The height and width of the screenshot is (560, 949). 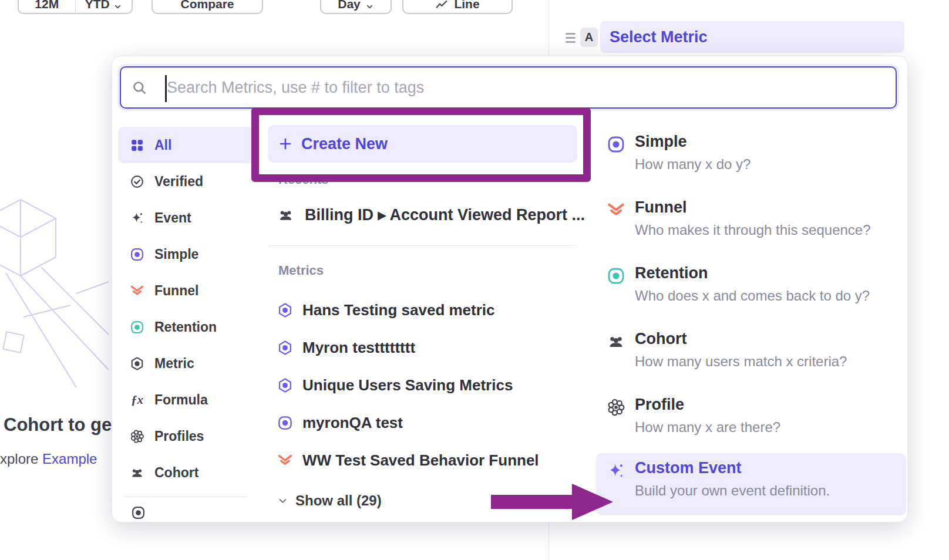 What do you see at coordinates (751, 355) in the screenshot?
I see `type-cohort: Cohort How many users match x criteria?` at bounding box center [751, 355].